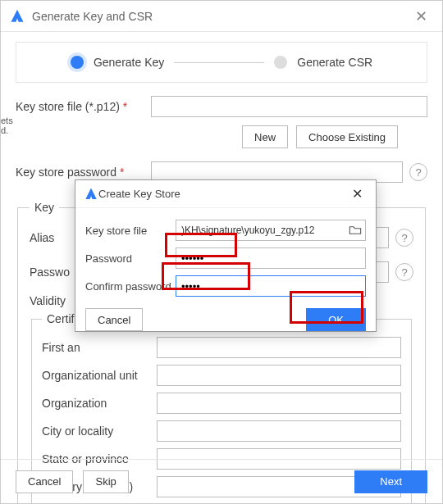 This screenshot has width=443, height=504. What do you see at coordinates (271, 258) in the screenshot?
I see `dialog-password-input` at bounding box center [271, 258].